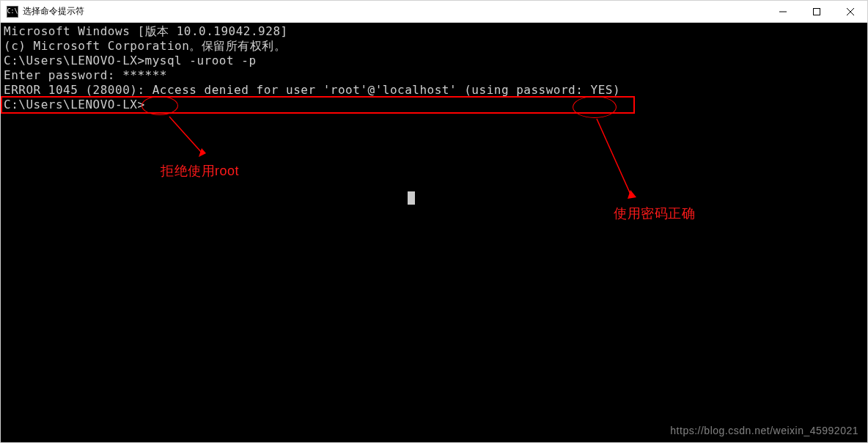 The width and height of the screenshot is (868, 443). Describe the element at coordinates (434, 90) in the screenshot. I see `term-line-error: ERROR 1045 (28000): Access denied for us…` at that location.